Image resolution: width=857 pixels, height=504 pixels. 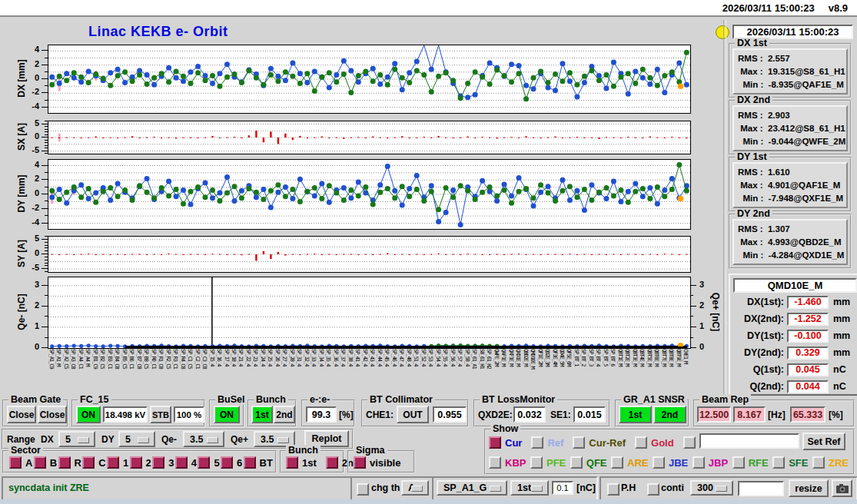 I want to click on range-qem-select: 3.5, so click(x=204, y=439).